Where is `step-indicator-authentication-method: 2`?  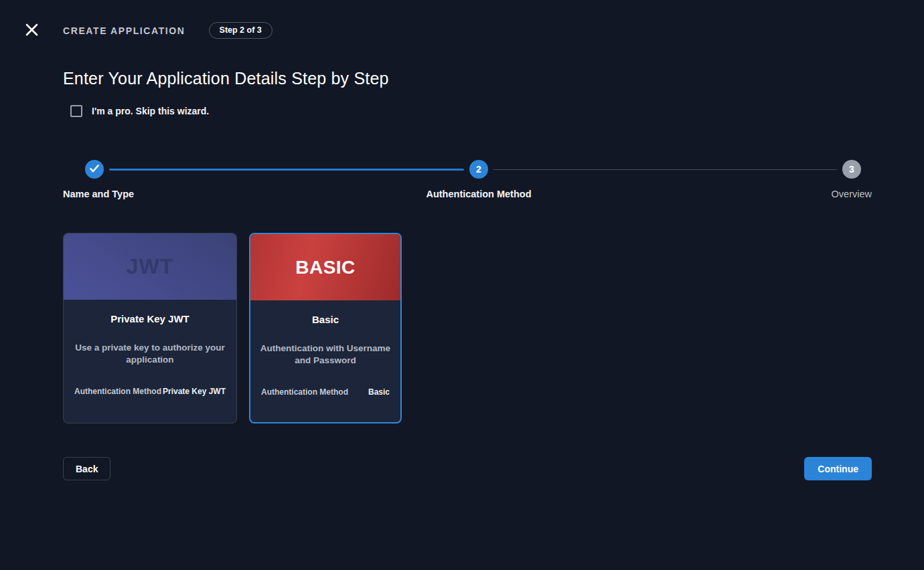
step-indicator-authentication-method: 2 is located at coordinates (479, 169).